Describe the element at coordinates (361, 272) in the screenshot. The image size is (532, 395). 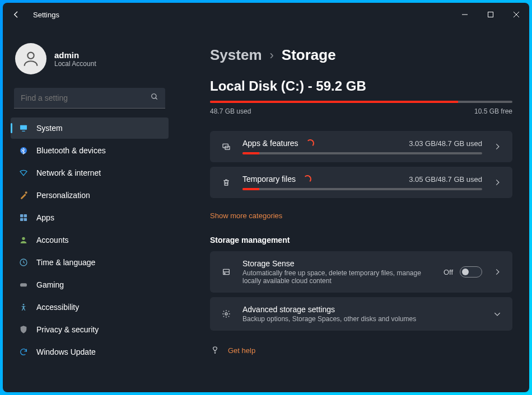
I see `mgmt-card-storage-sense: Storage SenseAutomatically free up space…` at that location.